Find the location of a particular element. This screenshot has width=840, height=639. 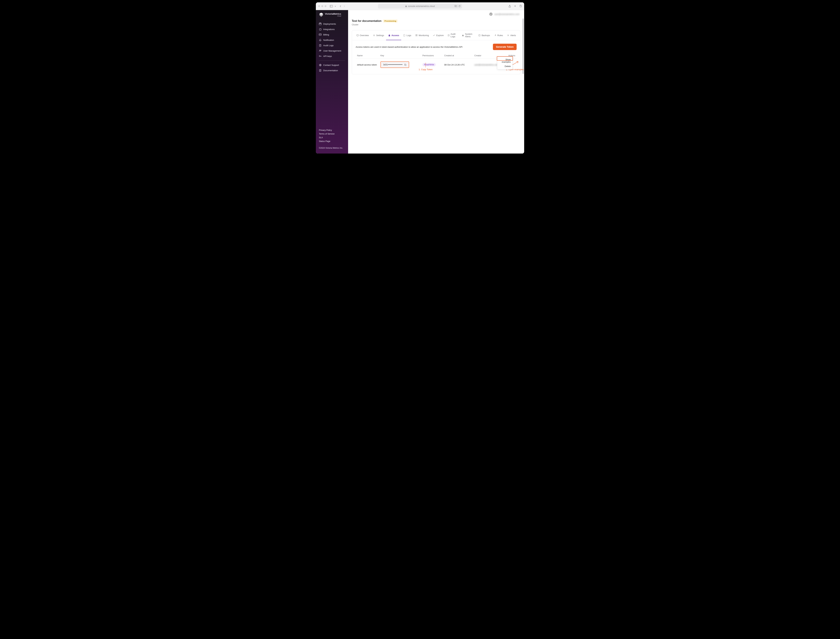

footer-link-privacy: Privacy Policy is located at coordinates (332, 130).